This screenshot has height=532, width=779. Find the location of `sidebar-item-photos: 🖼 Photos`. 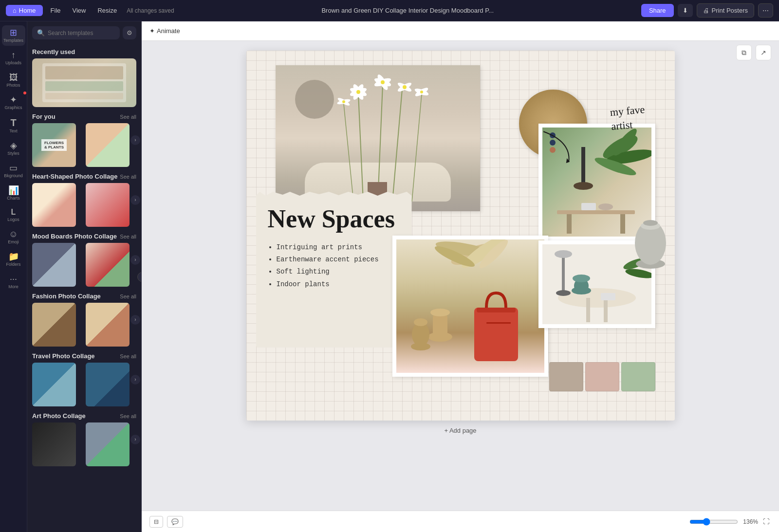

sidebar-item-photos: 🖼 Photos is located at coordinates (14, 80).